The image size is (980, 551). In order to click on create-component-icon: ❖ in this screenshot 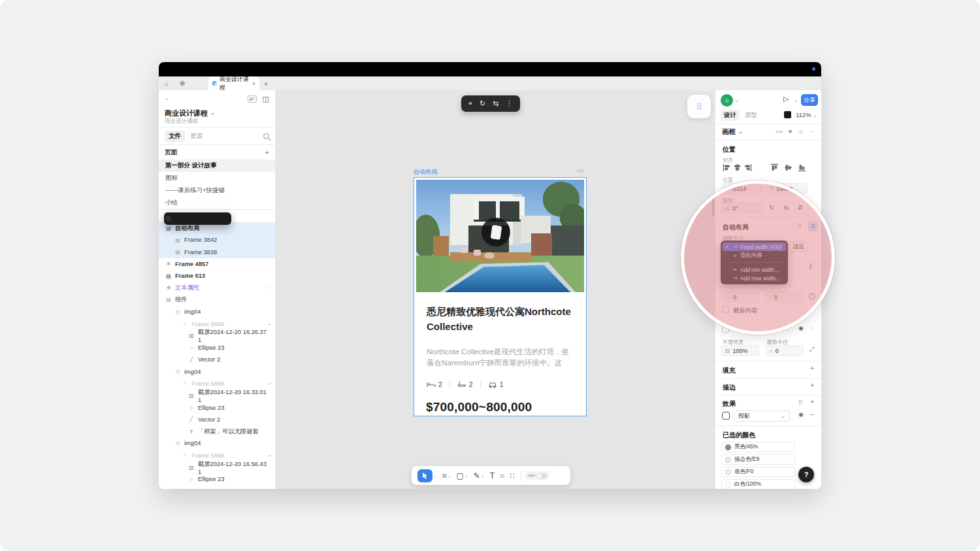, I will do `click(791, 132)`.